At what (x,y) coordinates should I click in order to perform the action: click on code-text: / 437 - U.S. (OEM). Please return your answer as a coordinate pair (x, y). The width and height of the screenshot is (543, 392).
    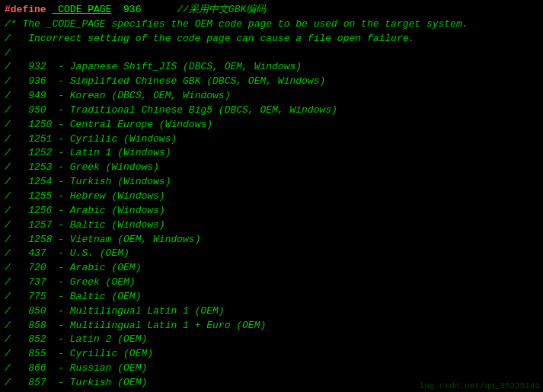
    Looking at the image, I should click on (67, 254).